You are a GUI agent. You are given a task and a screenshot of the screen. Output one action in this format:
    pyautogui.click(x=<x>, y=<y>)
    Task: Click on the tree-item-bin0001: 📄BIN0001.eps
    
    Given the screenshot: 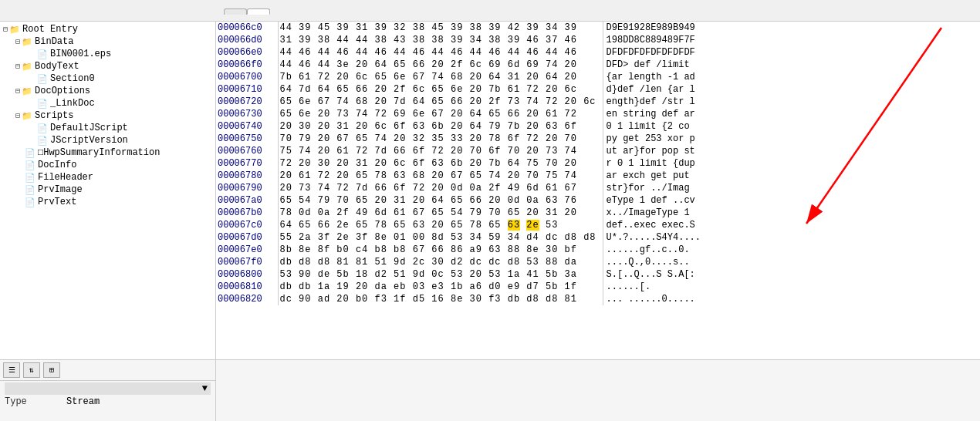 What is the action you would take?
    pyautogui.click(x=108, y=54)
    